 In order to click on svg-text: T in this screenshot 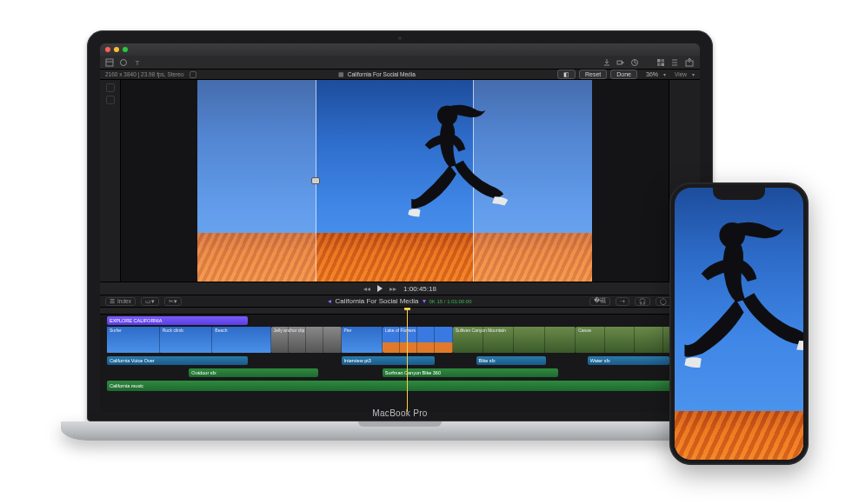, I will do `click(137, 63)`.